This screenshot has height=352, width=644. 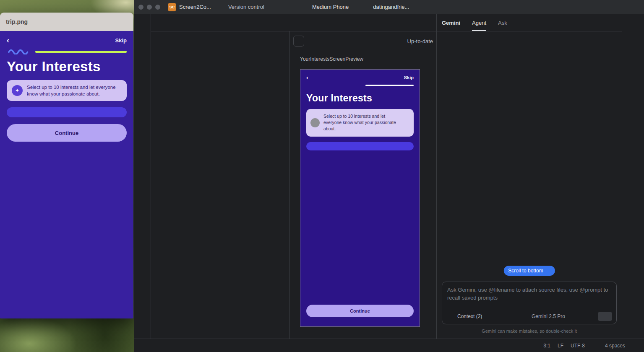 I want to click on phone-icon, so click(x=307, y=7).